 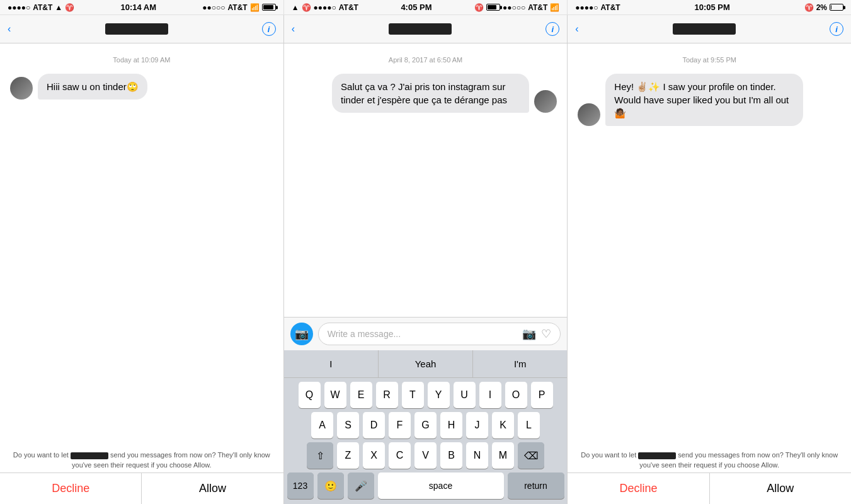 I want to click on bluetooth-right: ♈, so click(x=809, y=8).